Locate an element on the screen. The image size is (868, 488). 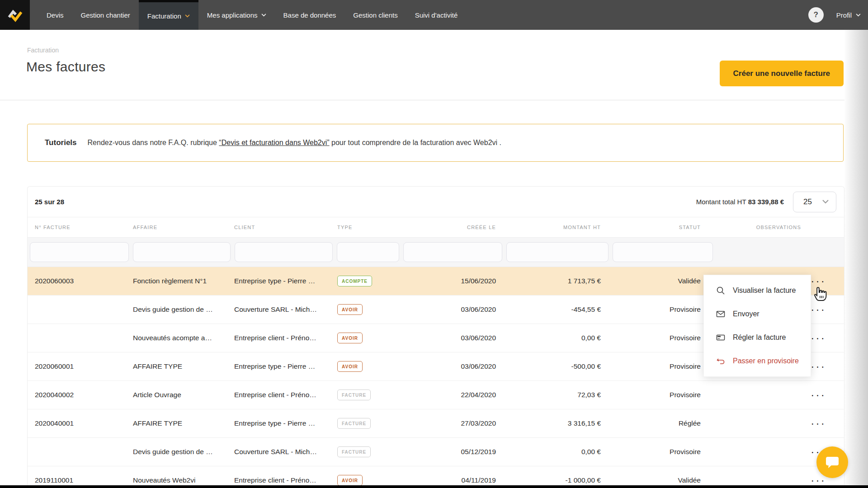
tutorials-banner: Tutoriels Rendez-vous dans notre F.A.Q. … is located at coordinates (435, 143).